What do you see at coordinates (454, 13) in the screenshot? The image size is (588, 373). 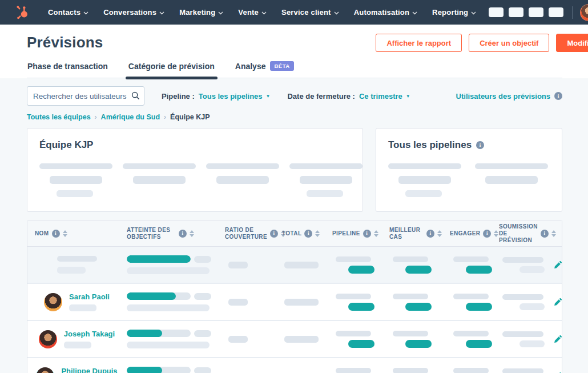 I see `nav-item-reporting: Reporting` at bounding box center [454, 13].